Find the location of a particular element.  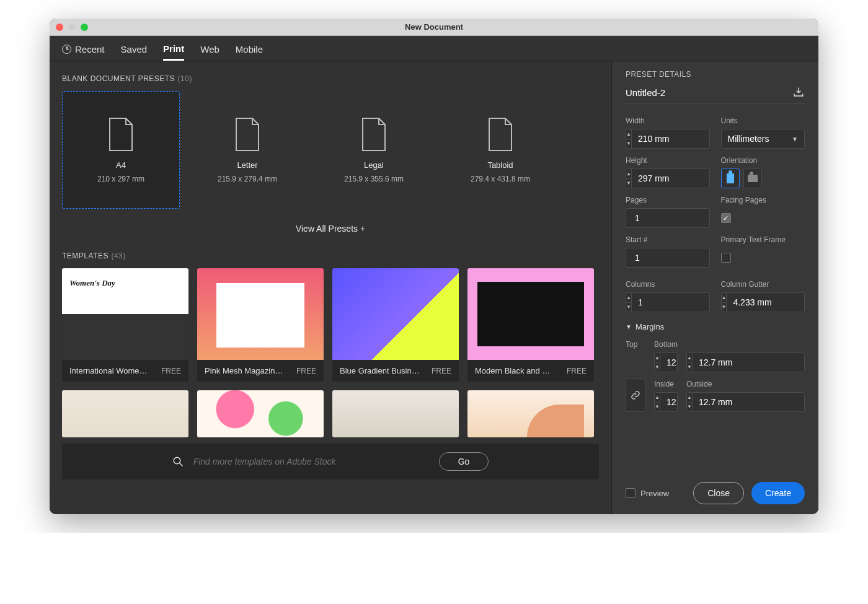

window-title: New Document is located at coordinates (434, 27).